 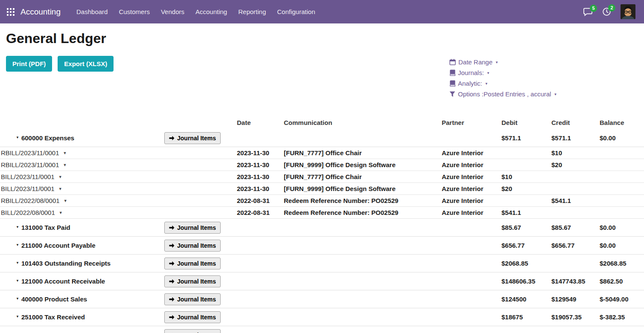 I want to click on activities-clock-icon: 2, so click(x=607, y=12).